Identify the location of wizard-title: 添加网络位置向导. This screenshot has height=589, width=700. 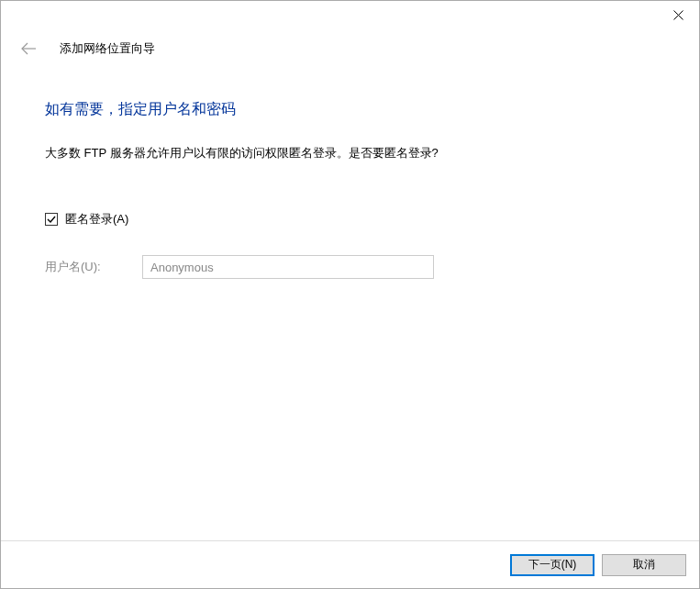
(107, 49).